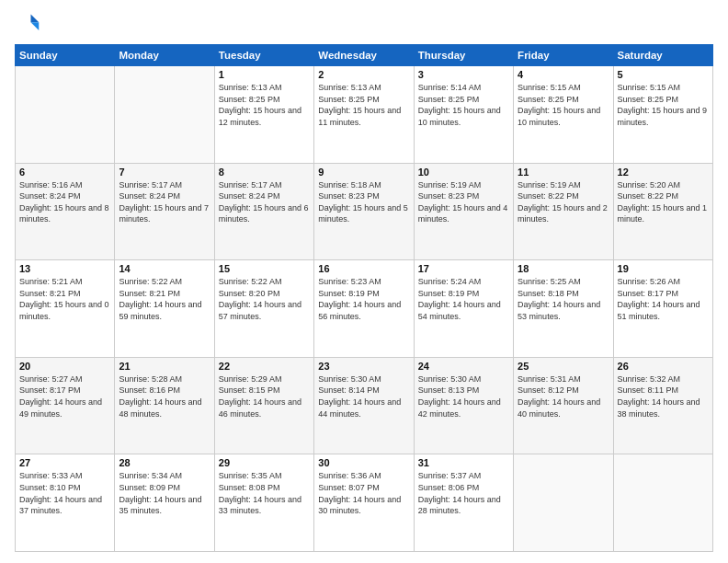 The height and width of the screenshot is (563, 728). I want to click on logo, so click(29, 24).